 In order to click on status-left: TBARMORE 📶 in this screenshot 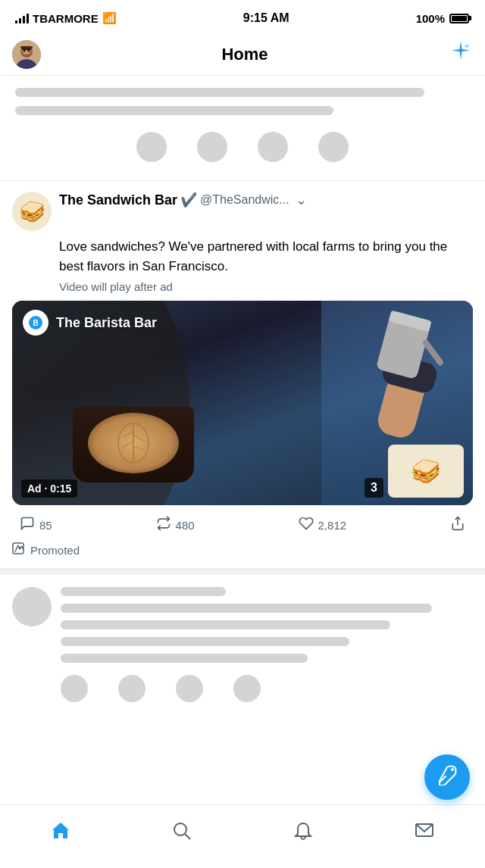, I will do `click(66, 18)`.